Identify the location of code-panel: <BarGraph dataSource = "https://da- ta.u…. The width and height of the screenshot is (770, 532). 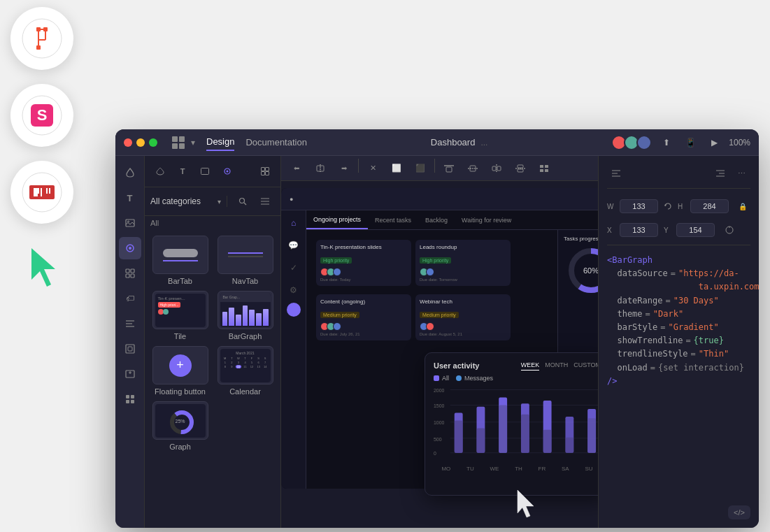
(678, 321).